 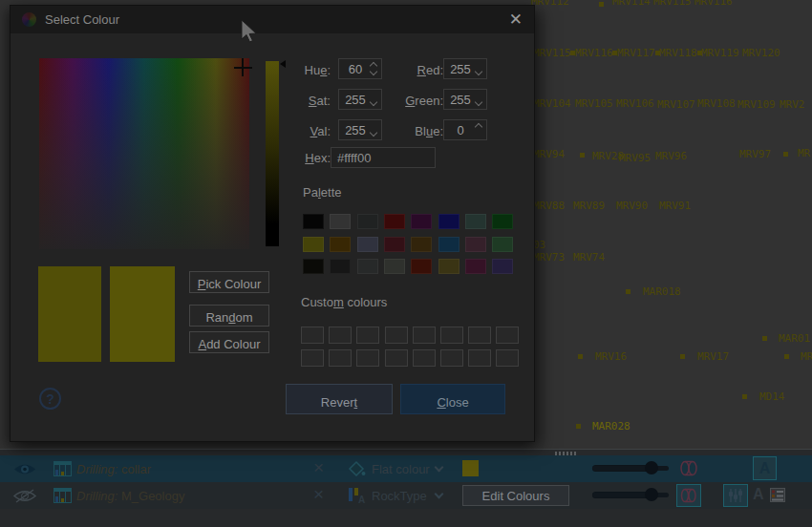 What do you see at coordinates (361, 499) in the screenshot?
I see `svg-text: A` at bounding box center [361, 499].